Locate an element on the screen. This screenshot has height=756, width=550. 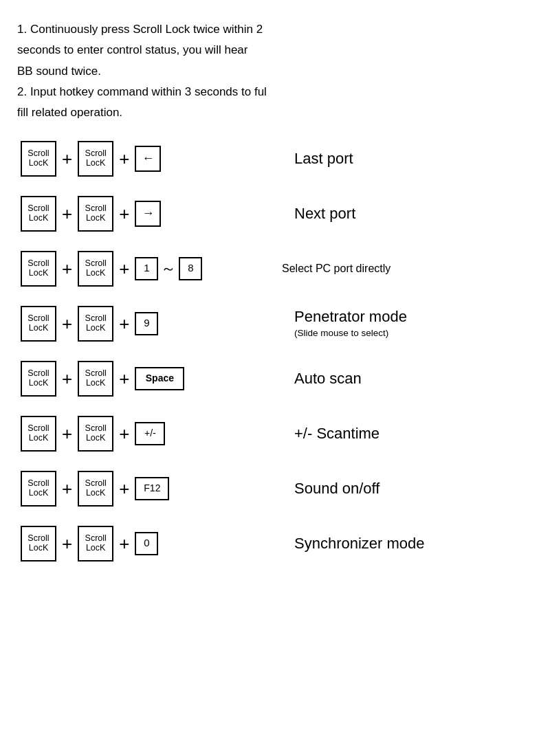
action-label-scantime: +/- Scantime is located at coordinates (337, 434).